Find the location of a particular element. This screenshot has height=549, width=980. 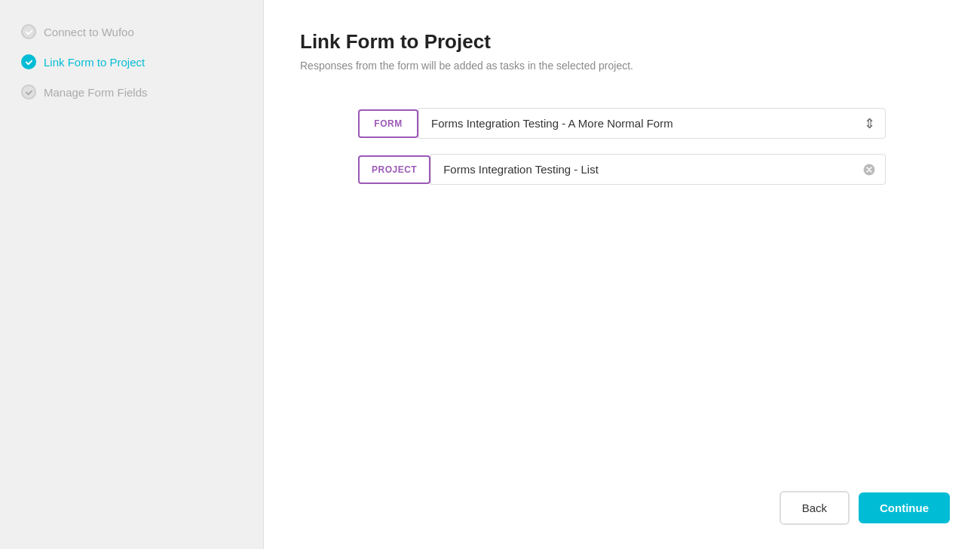

form-section: FORM Forms Integration Testing - A More … is located at coordinates (622, 146).